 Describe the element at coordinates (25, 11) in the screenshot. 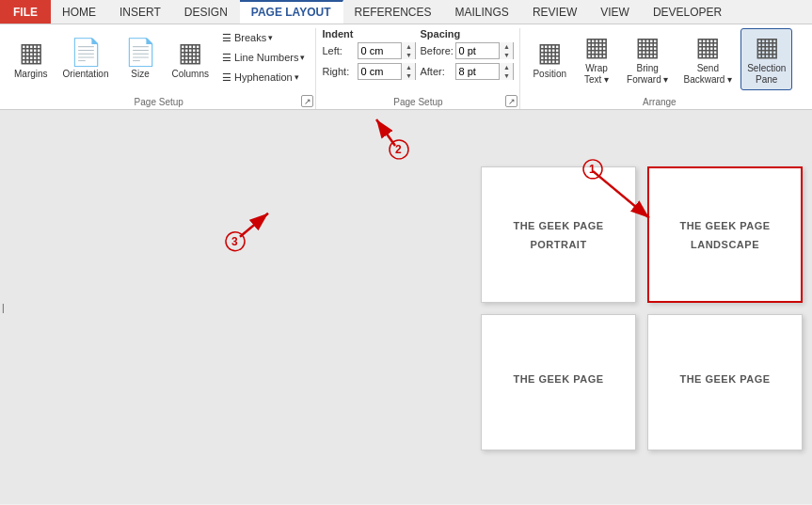

I see `tab-file: FILE` at that location.